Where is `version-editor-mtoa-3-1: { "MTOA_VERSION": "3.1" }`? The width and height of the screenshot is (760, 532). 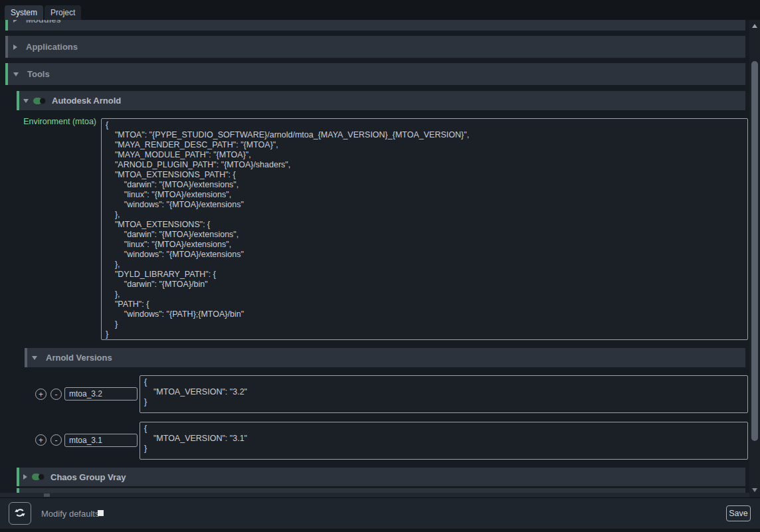 version-editor-mtoa-3-1: { "MTOA_VERSION": "3.1" } is located at coordinates (444, 441).